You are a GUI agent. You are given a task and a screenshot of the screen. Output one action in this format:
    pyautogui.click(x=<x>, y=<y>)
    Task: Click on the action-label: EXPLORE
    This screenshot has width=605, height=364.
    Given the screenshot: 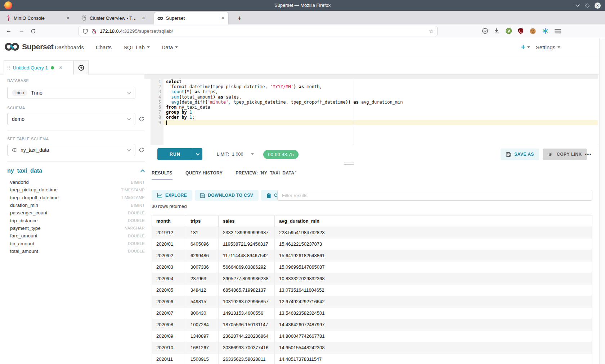 What is the action you would take?
    pyautogui.click(x=176, y=195)
    